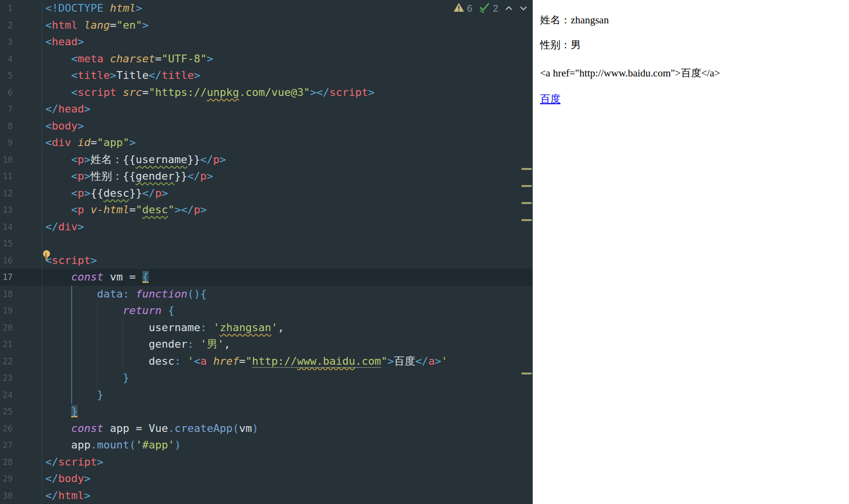 This screenshot has width=849, height=504. What do you see at coordinates (266, 278) in the screenshot?
I see `code-line: 17 const vm = {` at bounding box center [266, 278].